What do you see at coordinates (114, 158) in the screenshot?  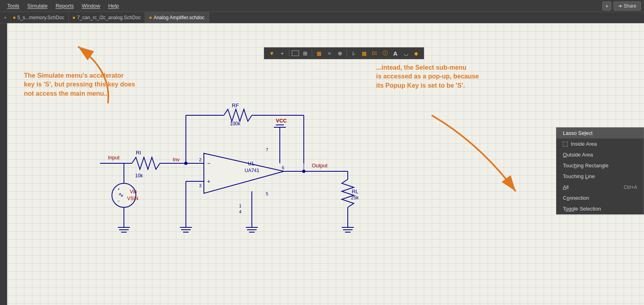 I see `svg-text: Input` at bounding box center [114, 158].